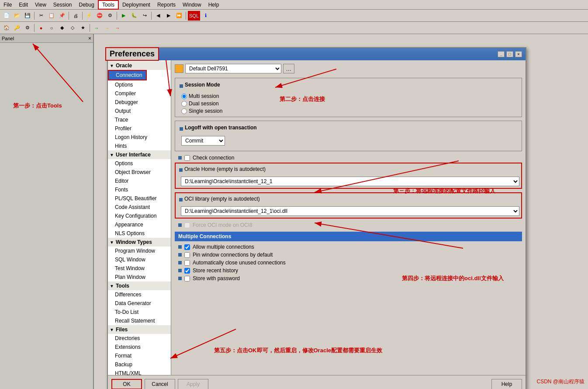  What do you see at coordinates (17, 28) in the screenshot?
I see `tb2-icon2: 🔑` at bounding box center [17, 28].